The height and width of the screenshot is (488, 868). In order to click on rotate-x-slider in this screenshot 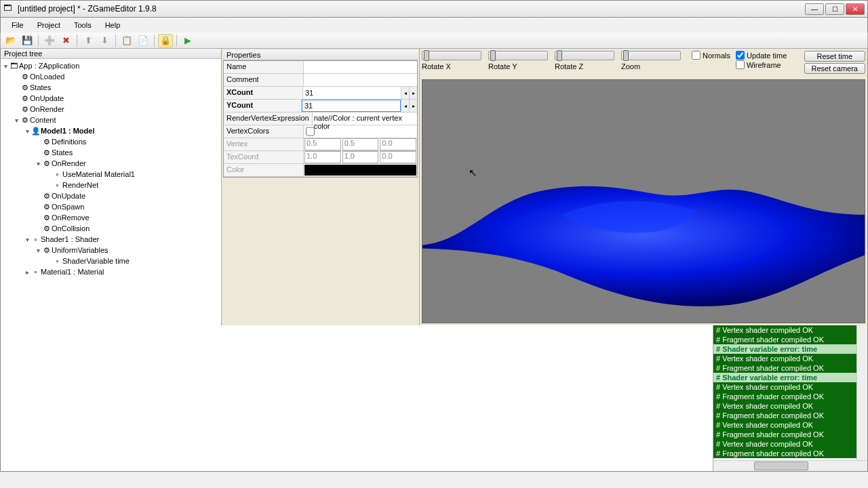, I will do `click(452, 56)`.